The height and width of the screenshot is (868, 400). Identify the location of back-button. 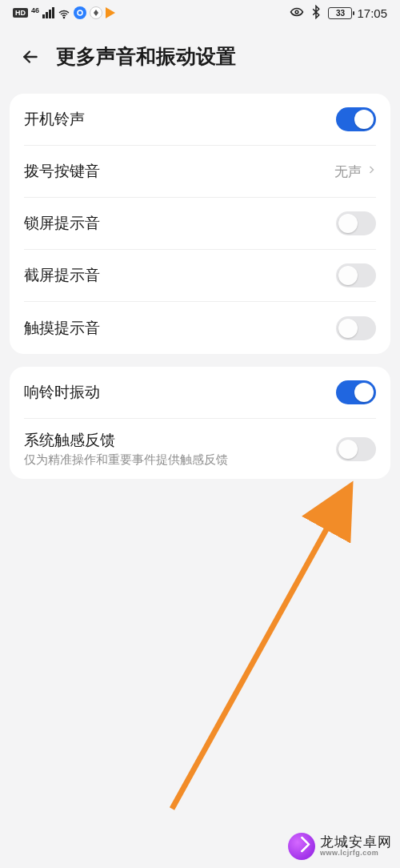
(30, 57).